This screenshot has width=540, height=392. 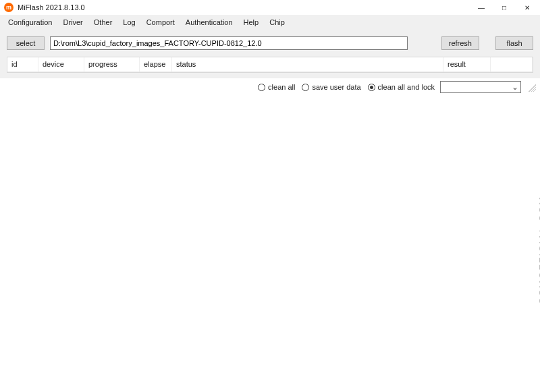 What do you see at coordinates (481, 87) in the screenshot?
I see `mode-combo` at bounding box center [481, 87].